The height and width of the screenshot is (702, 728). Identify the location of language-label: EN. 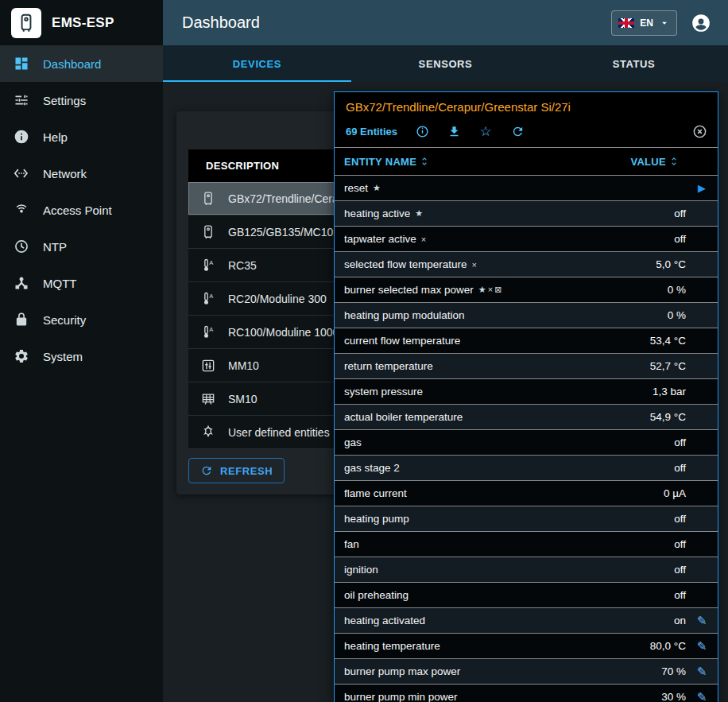
(647, 23).